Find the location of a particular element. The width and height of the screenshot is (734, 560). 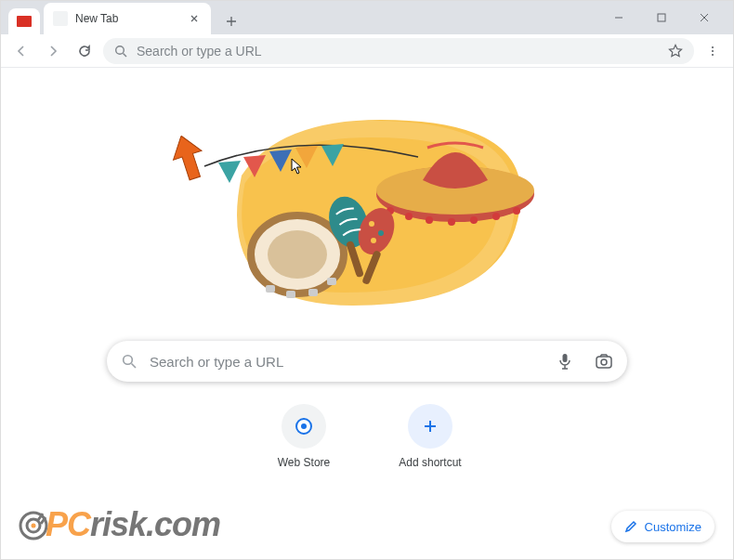

back-button is located at coordinates (21, 51).